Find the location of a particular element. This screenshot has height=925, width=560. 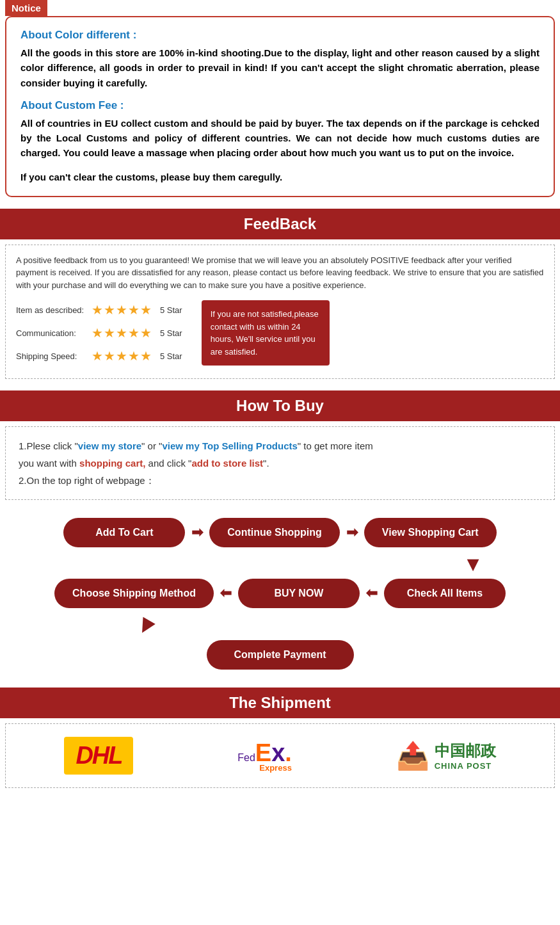

fedex-logo: FedEx. Express is located at coordinates (265, 756).